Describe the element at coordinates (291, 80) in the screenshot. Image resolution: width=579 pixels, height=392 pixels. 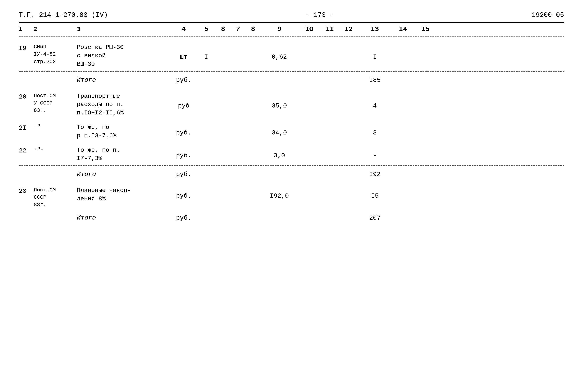
I see `itogo-row-1: Итого руб. I85` at that location.